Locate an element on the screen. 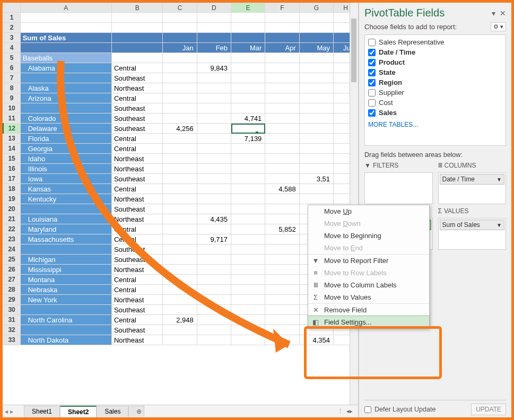  field-list-item: State is located at coordinates (435, 72).